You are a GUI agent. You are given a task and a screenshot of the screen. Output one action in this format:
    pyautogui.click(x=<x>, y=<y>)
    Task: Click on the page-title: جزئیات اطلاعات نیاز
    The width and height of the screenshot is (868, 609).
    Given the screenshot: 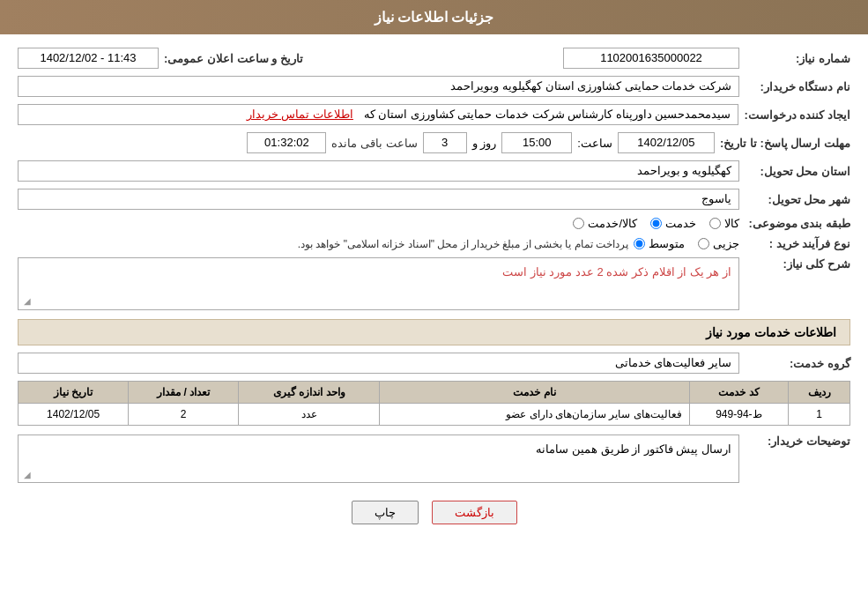 What is the action you would take?
    pyautogui.click(x=434, y=18)
    